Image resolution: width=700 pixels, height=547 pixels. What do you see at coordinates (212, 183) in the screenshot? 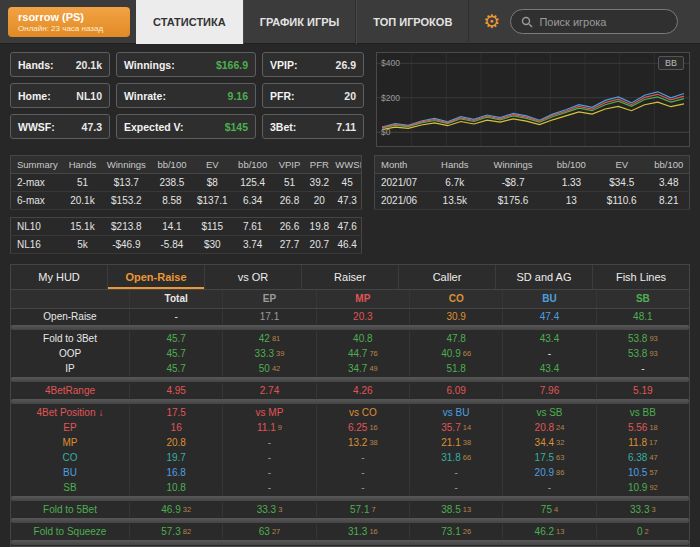
I see `table-cell: $8` at bounding box center [212, 183].